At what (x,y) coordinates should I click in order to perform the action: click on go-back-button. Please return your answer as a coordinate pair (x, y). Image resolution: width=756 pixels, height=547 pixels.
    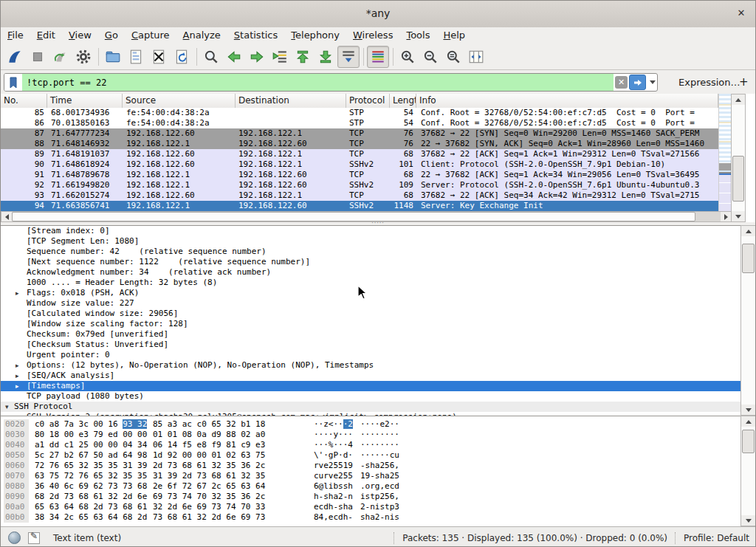
    Looking at the image, I should click on (234, 57).